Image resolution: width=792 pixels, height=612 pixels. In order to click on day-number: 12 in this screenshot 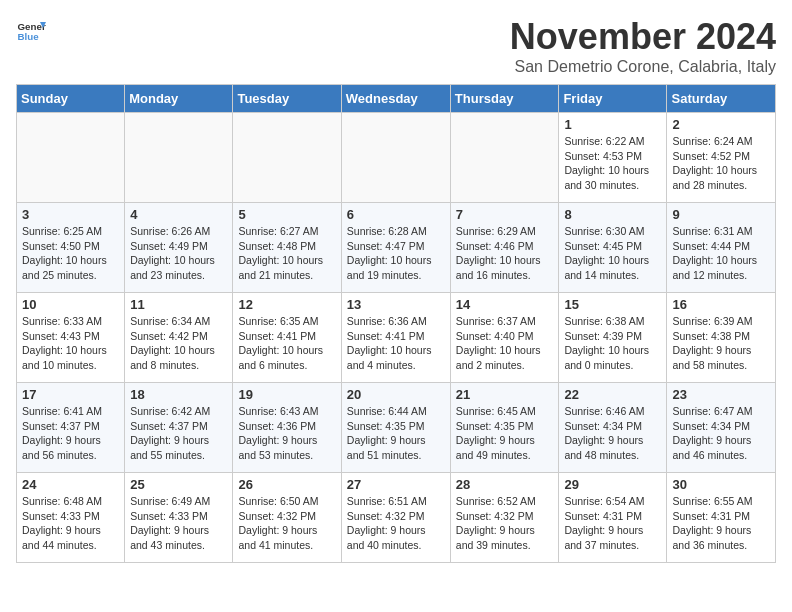, I will do `click(286, 304)`.